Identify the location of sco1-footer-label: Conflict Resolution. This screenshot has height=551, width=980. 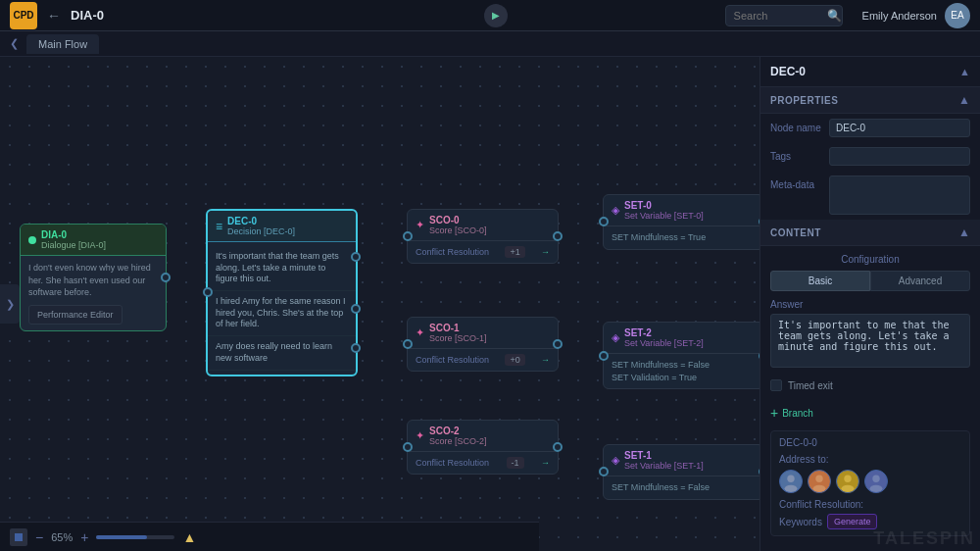
(453, 360).